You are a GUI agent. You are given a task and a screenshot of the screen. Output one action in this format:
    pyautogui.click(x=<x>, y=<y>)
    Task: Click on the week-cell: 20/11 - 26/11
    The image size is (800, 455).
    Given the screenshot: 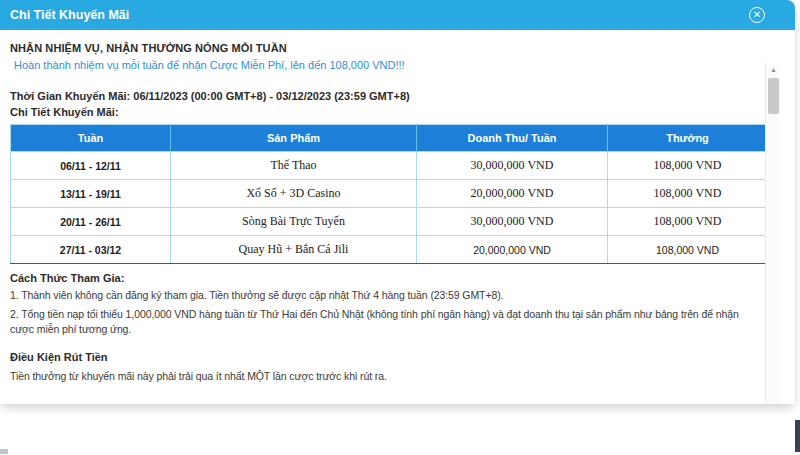 What is the action you would take?
    pyautogui.click(x=91, y=222)
    